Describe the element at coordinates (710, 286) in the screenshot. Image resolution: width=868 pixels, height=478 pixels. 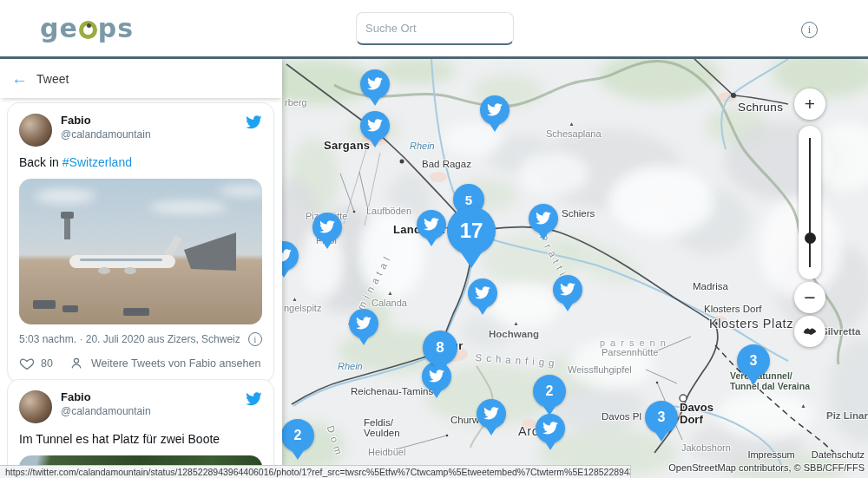
I see `map-label: Madrisa` at that location.